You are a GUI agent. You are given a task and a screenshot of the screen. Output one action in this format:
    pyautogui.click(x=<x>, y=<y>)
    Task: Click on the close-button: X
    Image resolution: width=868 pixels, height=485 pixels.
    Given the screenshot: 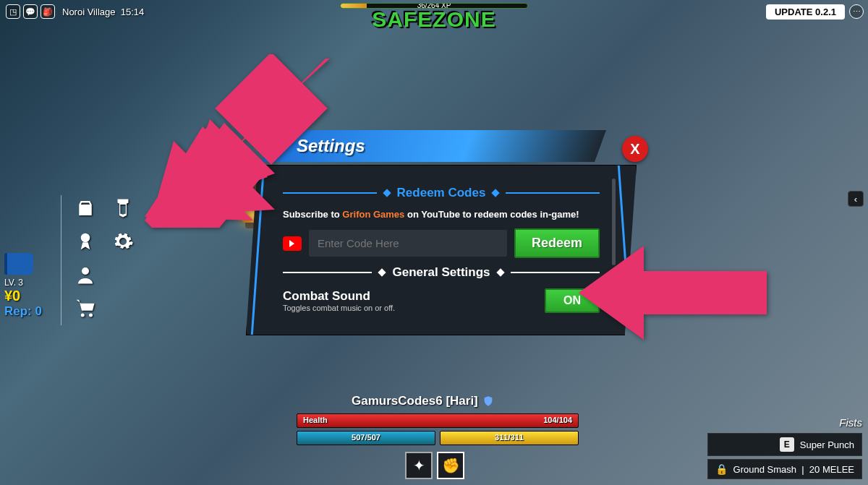 What is the action you would take?
    pyautogui.click(x=635, y=149)
    